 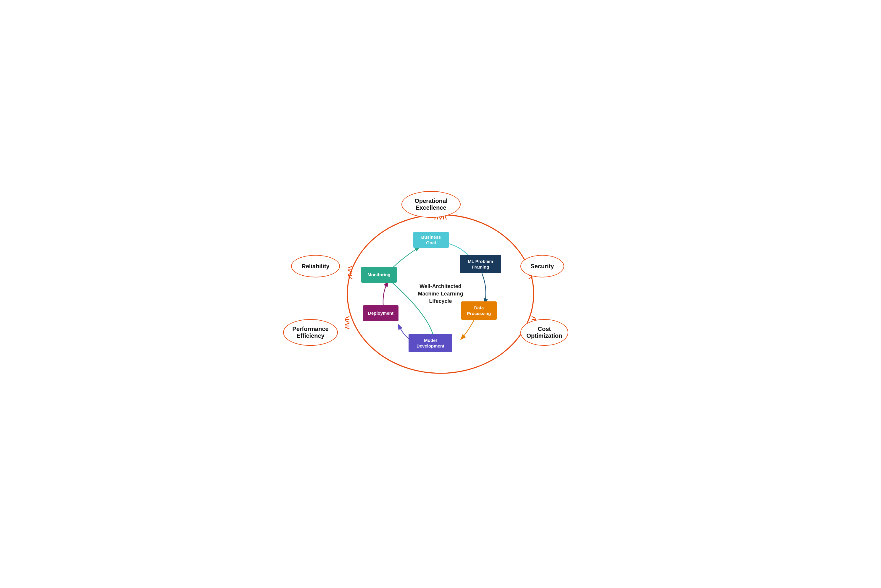 What do you see at coordinates (480, 264) in the screenshot?
I see `step-ml-problem-framing: ML ProblemFraming` at bounding box center [480, 264].